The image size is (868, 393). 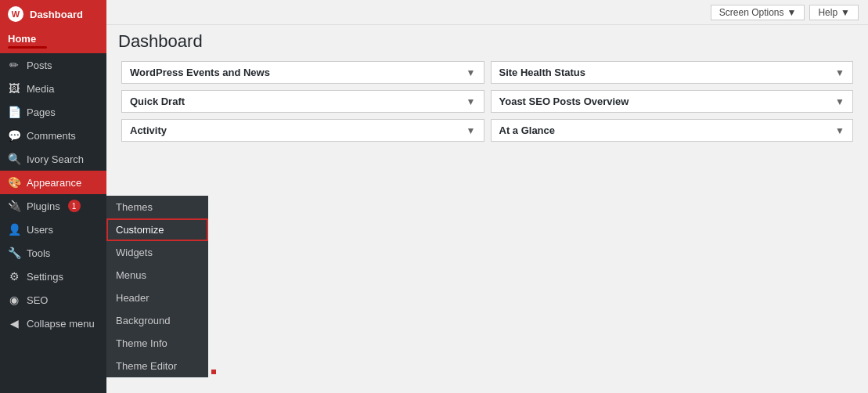 What do you see at coordinates (53, 223) in the screenshot?
I see `sidebar-nav: ✏ Posts 🖼 Media 📄 Pages 💬 Comments 🔍 Ivo…` at bounding box center [53, 223].